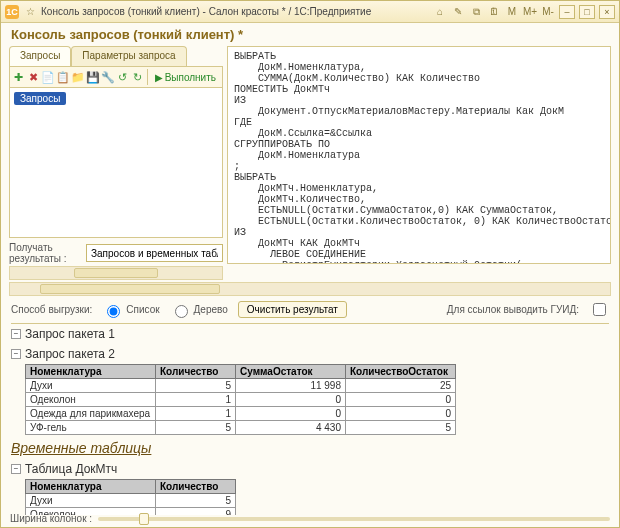 The height and width of the screenshot is (528, 620). What do you see at coordinates (206, 12) in the screenshot?
I see `window-title: Консоль запросов (тонкий клиент) - Салон…` at bounding box center [206, 12].